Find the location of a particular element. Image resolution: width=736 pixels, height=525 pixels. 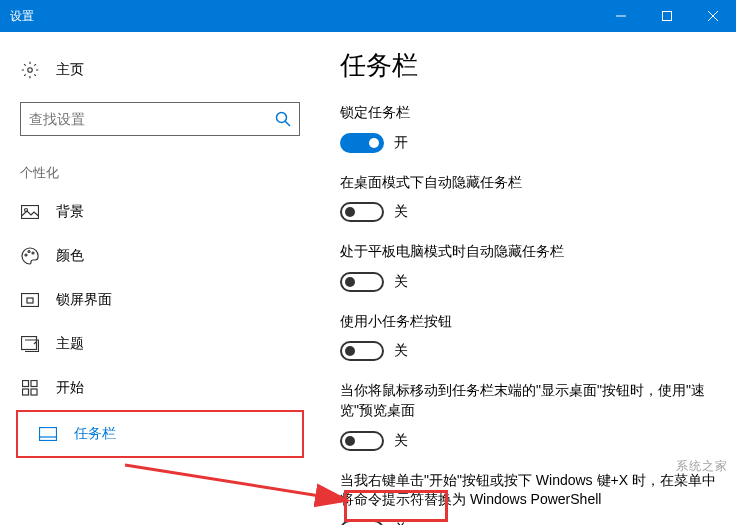

sidebar-item-label: 颜色 is located at coordinates (70, 256).